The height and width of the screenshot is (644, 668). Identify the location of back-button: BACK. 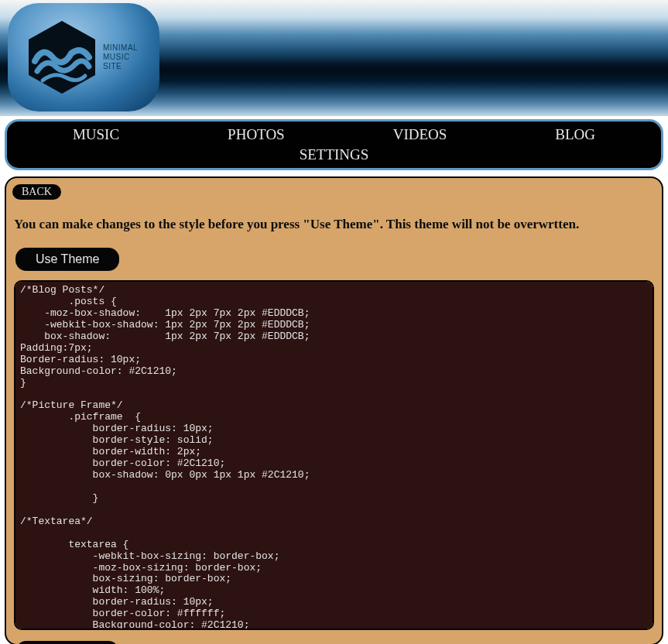
(37, 192).